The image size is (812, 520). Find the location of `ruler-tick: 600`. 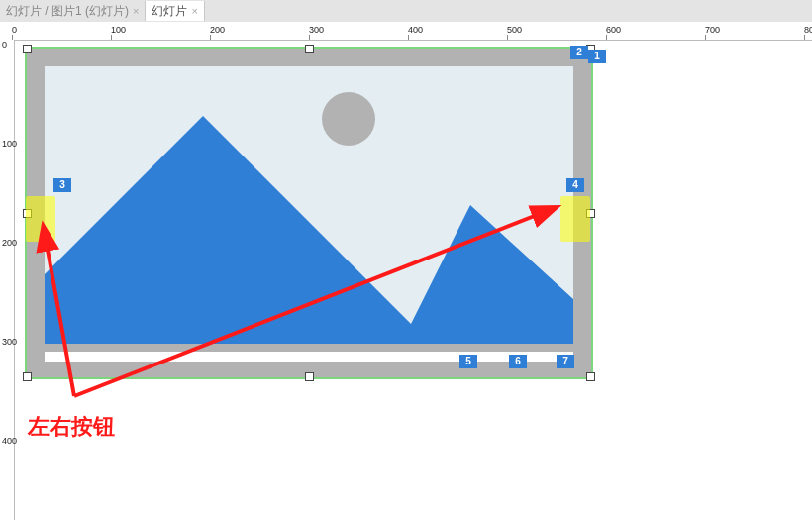

ruler-tick: 600 is located at coordinates (614, 30).